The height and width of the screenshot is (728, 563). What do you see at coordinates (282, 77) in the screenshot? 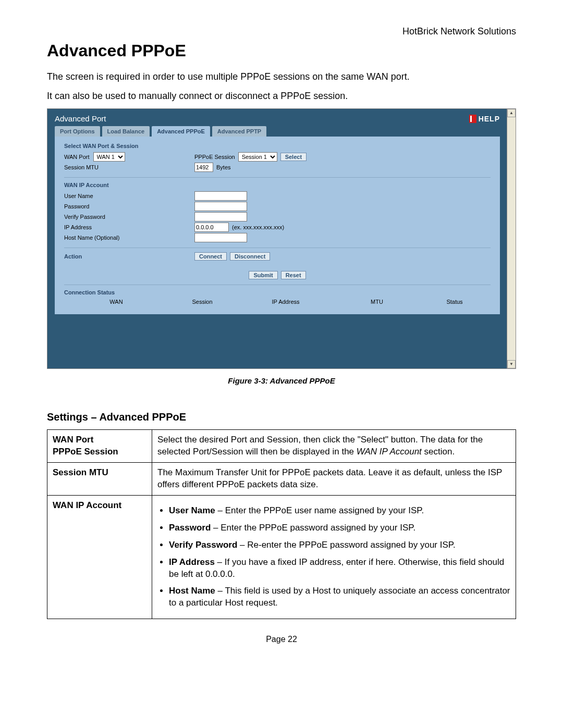
I see `intro-line-1: The screen is required in order to use m…` at bounding box center [282, 77].